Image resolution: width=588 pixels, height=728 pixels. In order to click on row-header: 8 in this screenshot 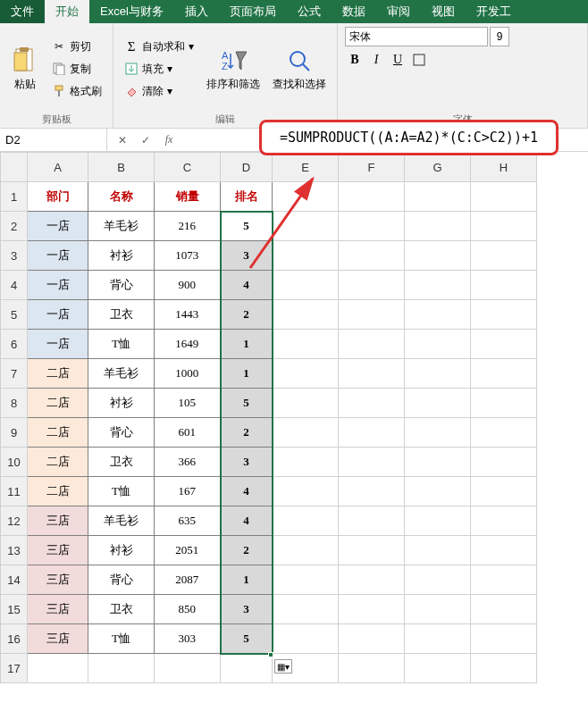, I will do `click(14, 404)`.